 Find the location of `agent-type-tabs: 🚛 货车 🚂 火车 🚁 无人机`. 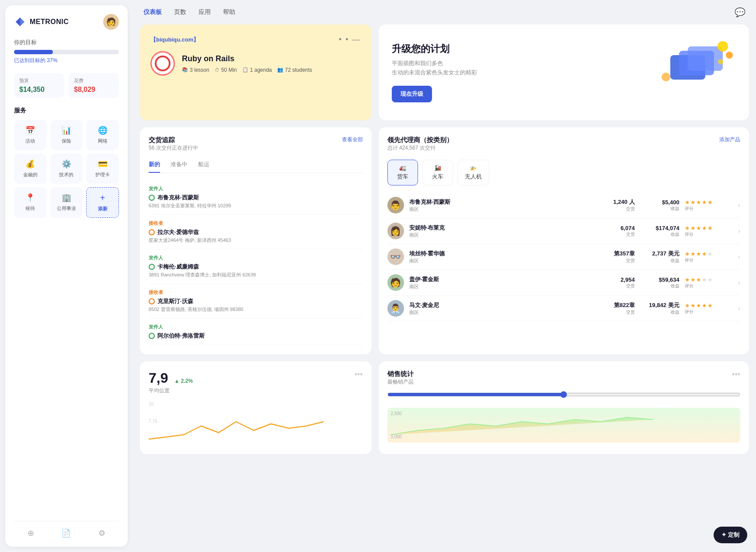

agent-type-tabs: 🚛 货车 🚂 火车 🚁 无人机 is located at coordinates (564, 172).